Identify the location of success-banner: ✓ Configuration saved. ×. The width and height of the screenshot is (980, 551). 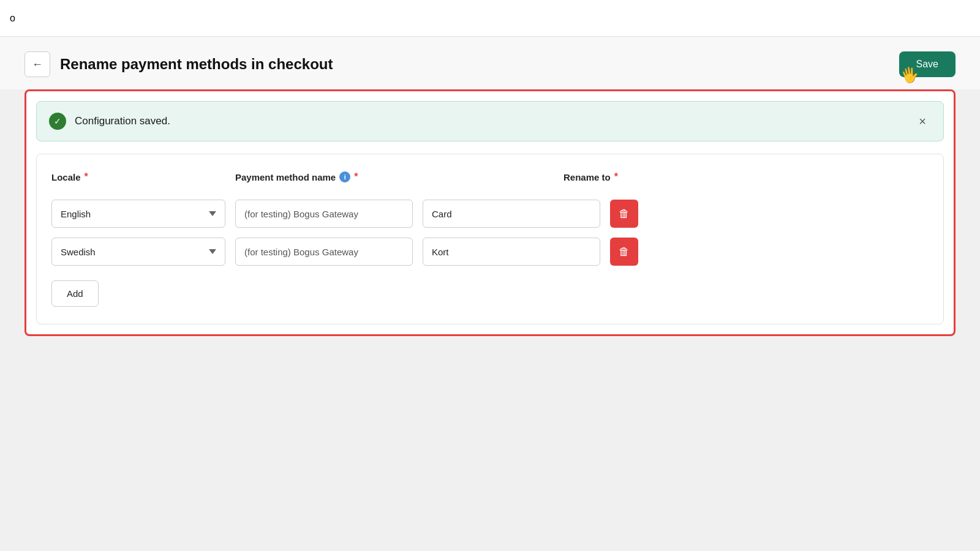
(490, 121).